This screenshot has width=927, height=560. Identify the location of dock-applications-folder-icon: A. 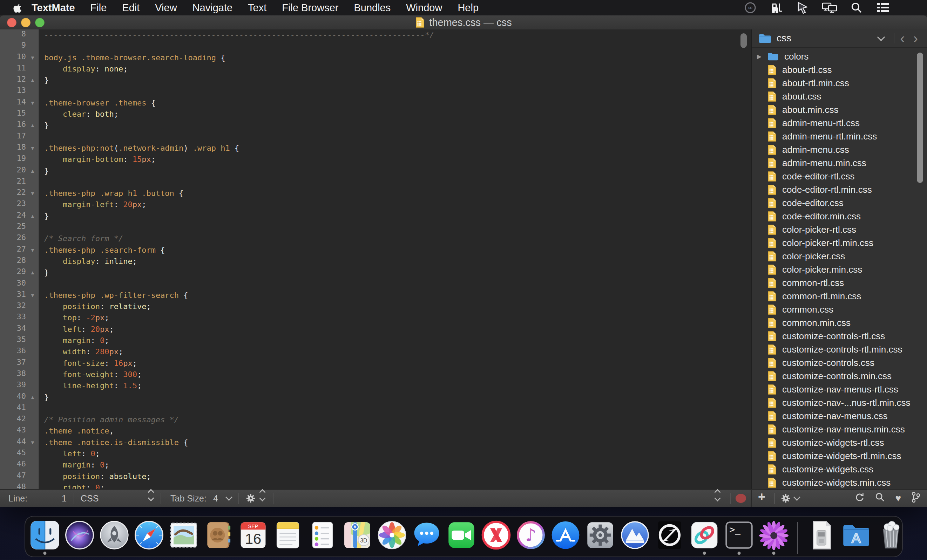
(856, 535).